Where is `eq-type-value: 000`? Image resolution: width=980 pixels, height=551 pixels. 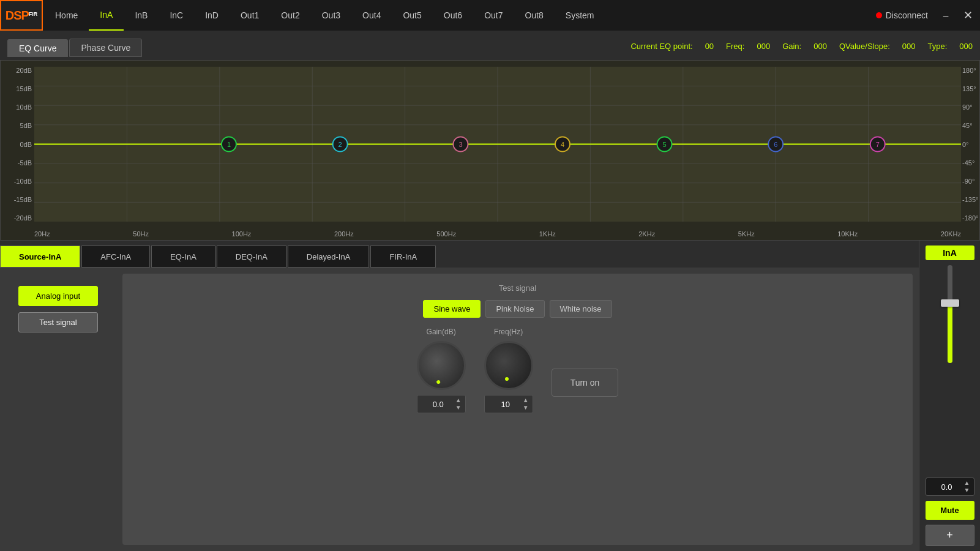 eq-type-value: 000 is located at coordinates (966, 47).